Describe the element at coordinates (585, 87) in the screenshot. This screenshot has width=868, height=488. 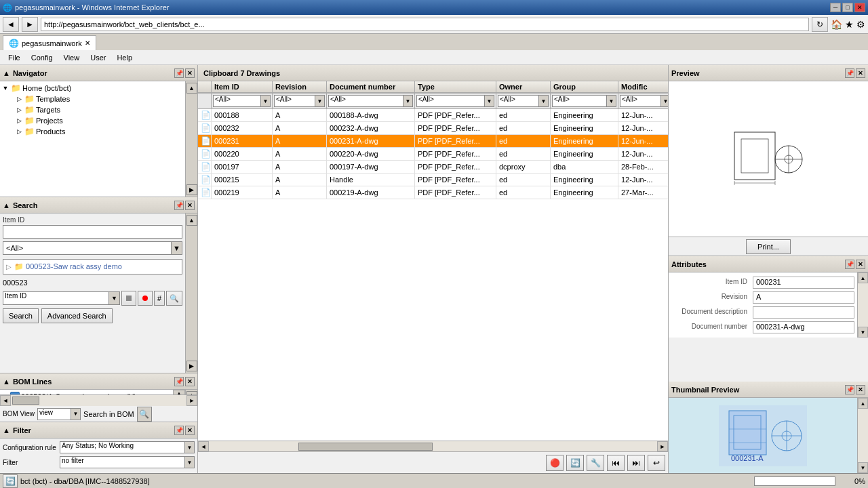
I see `col-header-group: Group` at that location.